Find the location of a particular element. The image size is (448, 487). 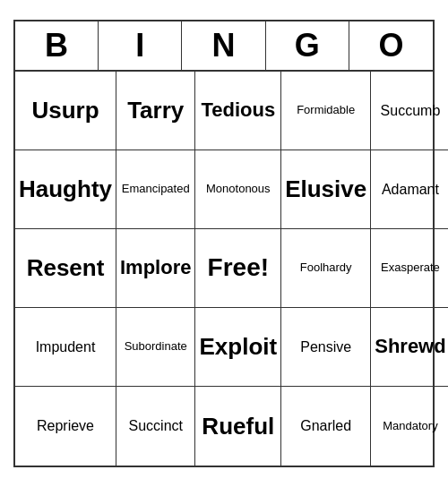

bingo-cell: Usurp is located at coordinates (66, 111).